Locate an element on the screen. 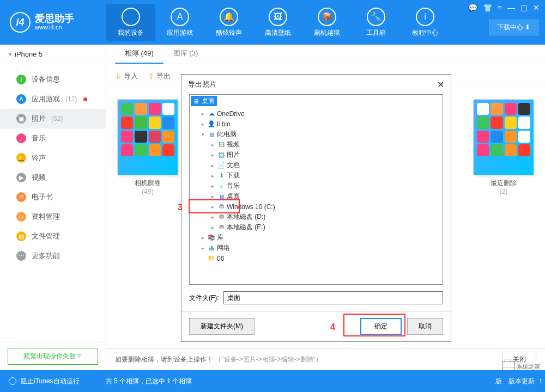 Image resolution: width=545 pixels, height=392 pixels. album-camera-roll: 相机胶卷 (49) is located at coordinates (148, 218).